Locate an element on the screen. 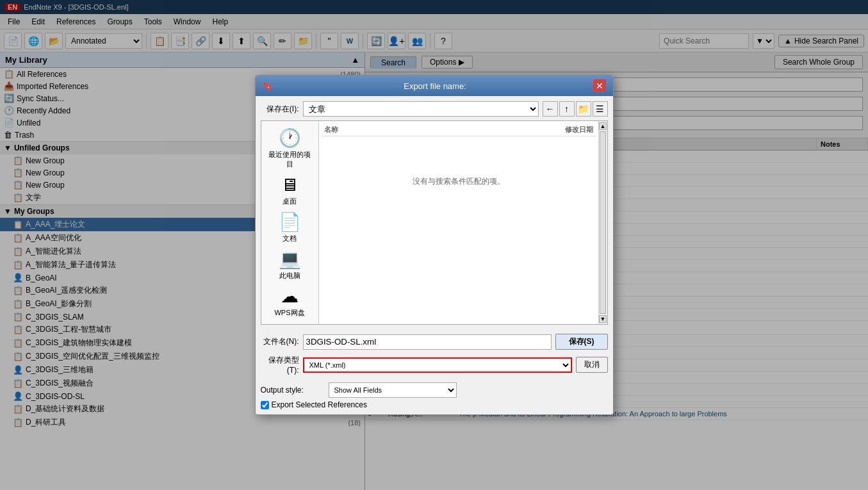  fs-desktop-item: 🖥 桌面 is located at coordinates (290, 190).